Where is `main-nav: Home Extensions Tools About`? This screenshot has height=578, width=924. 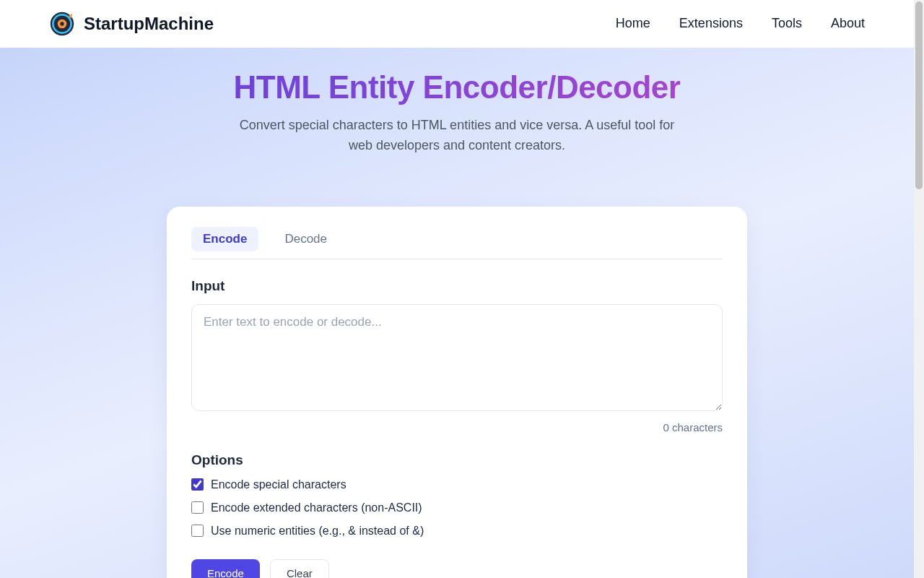
main-nav: Home Extensions Tools About is located at coordinates (741, 23).